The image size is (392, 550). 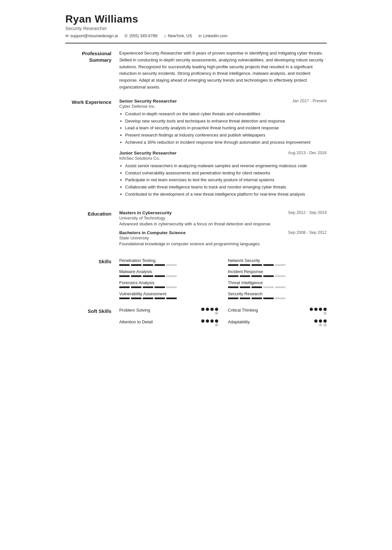 I want to click on email-icon: ✉, so click(x=67, y=36).